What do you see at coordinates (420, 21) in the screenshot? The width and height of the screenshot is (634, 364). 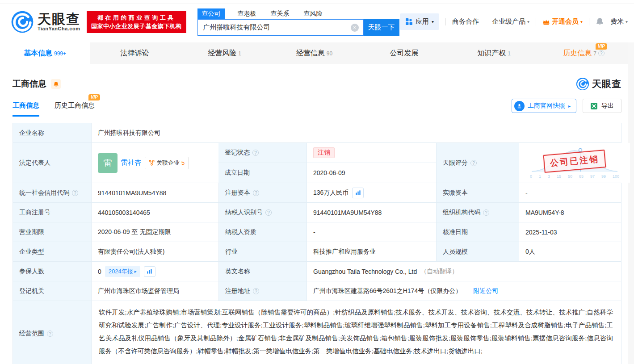 I see `apps-menu: 应用 ▾` at bounding box center [420, 21].